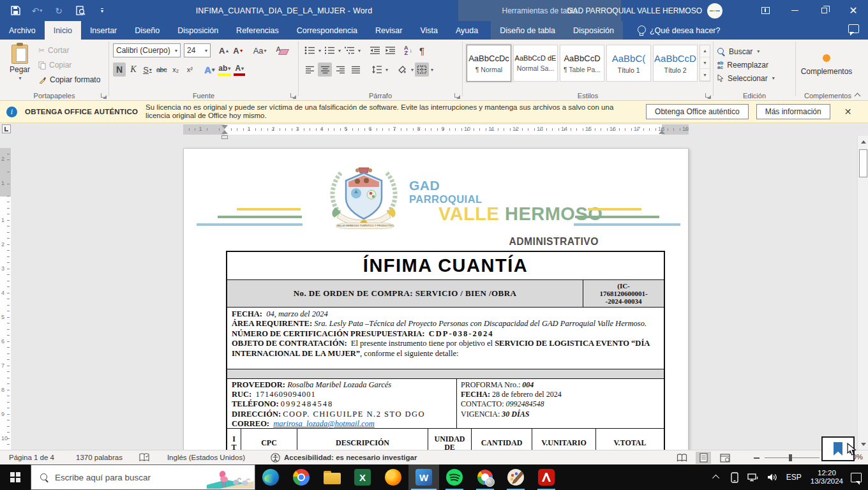  Describe the element at coordinates (725, 458) in the screenshot. I see `web-layout-icon` at that location.